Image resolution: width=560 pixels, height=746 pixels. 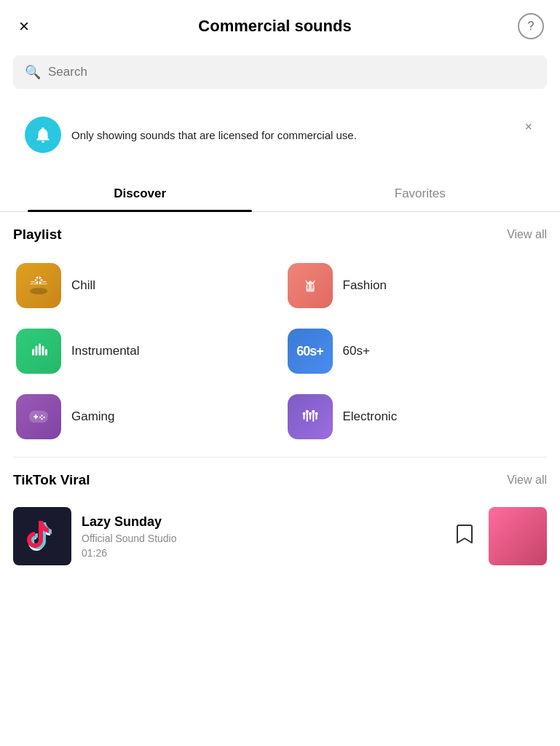 What do you see at coordinates (310, 351) in the screenshot?
I see `playlist-icon-60s: 60s+` at bounding box center [310, 351].